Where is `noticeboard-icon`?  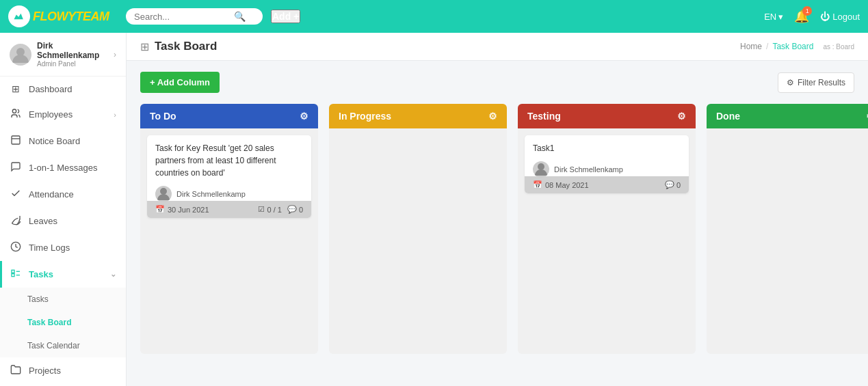
noticeboard-icon is located at coordinates (16, 141).